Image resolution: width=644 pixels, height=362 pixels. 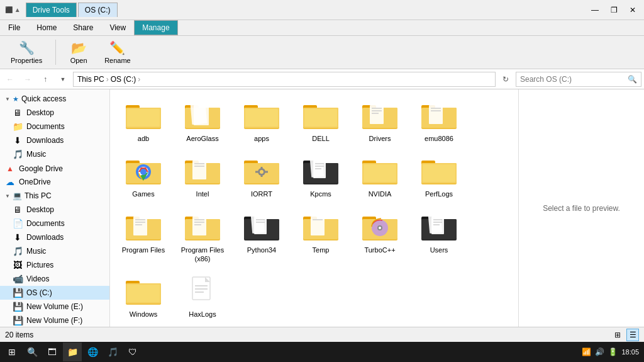 I want to click on minimize-button: —, so click(x=595, y=10).